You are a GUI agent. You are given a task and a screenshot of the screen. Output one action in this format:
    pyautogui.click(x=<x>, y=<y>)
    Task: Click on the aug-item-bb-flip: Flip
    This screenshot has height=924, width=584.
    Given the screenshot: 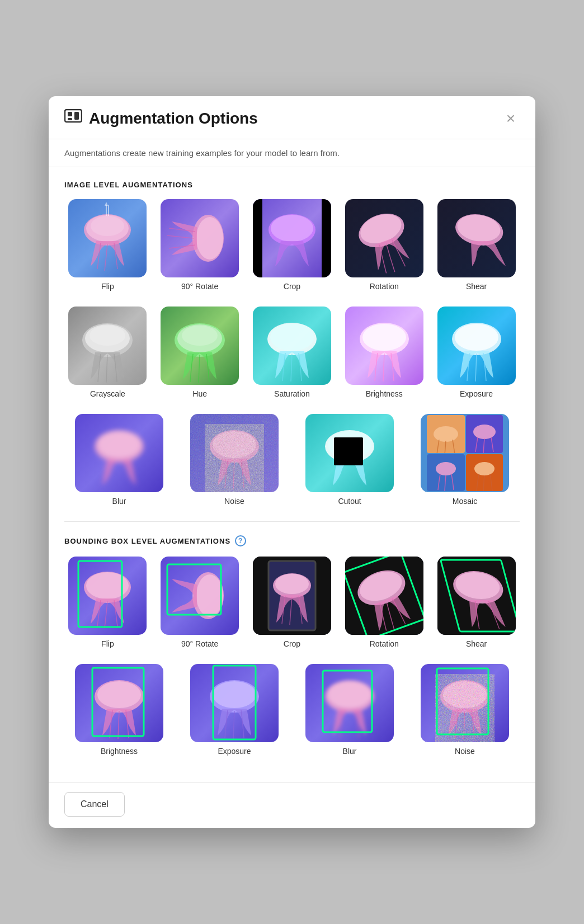 What is the action you would take?
    pyautogui.click(x=107, y=602)
    